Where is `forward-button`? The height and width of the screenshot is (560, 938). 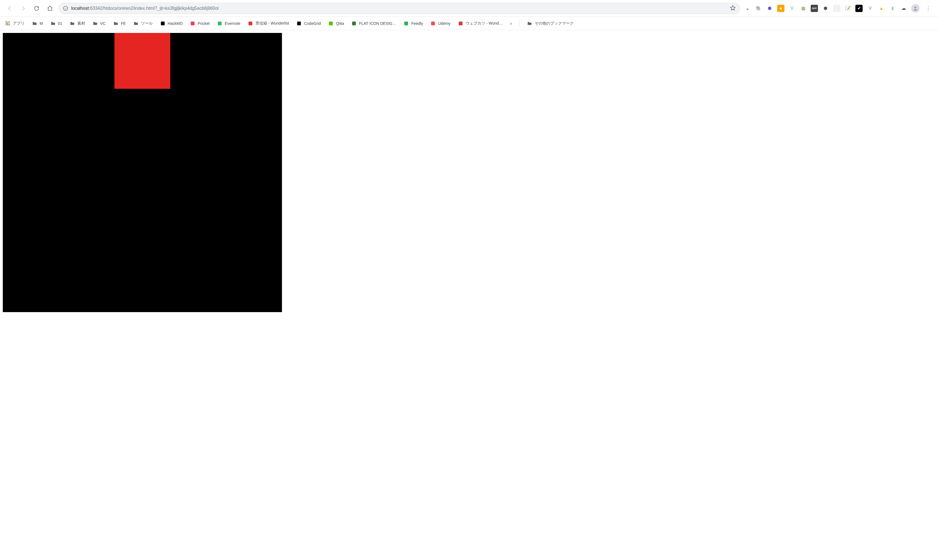 forward-button is located at coordinates (23, 8).